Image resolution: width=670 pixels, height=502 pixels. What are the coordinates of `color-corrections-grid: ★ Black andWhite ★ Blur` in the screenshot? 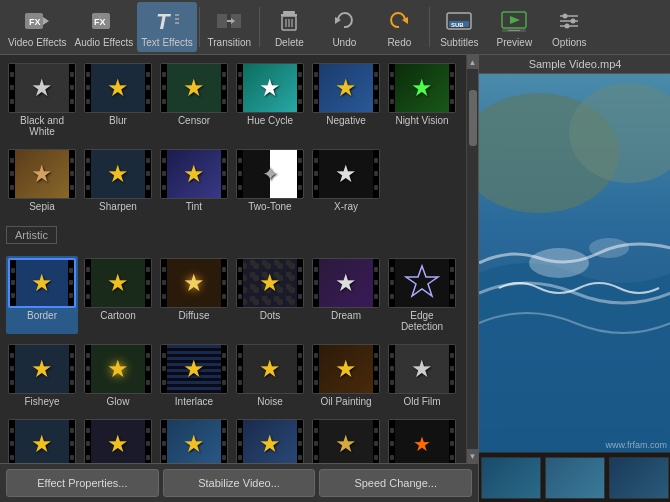 It's located at (233, 100).